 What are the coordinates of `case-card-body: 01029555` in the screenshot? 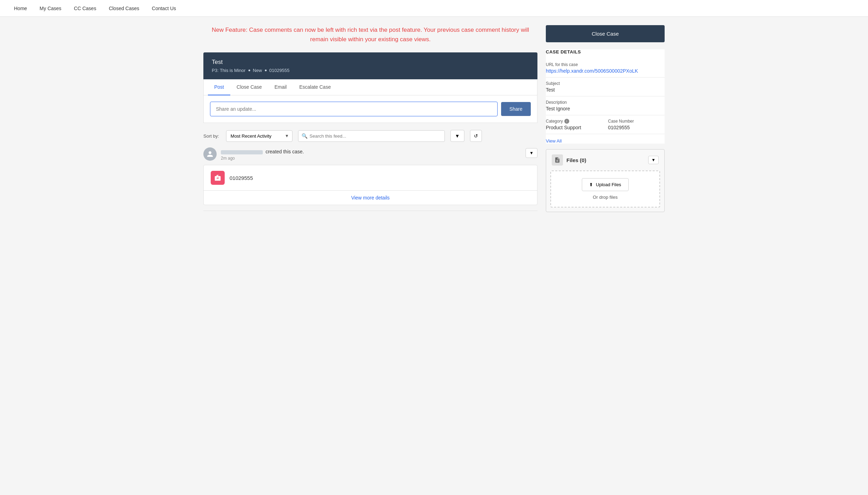 It's located at (370, 178).